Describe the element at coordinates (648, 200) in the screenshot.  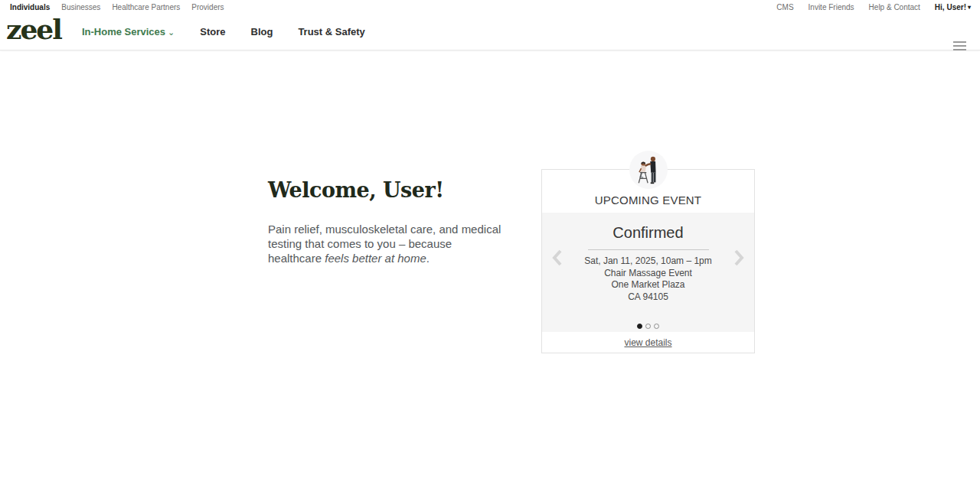
I see `event-card-header: UPCOMING EVENT` at that location.